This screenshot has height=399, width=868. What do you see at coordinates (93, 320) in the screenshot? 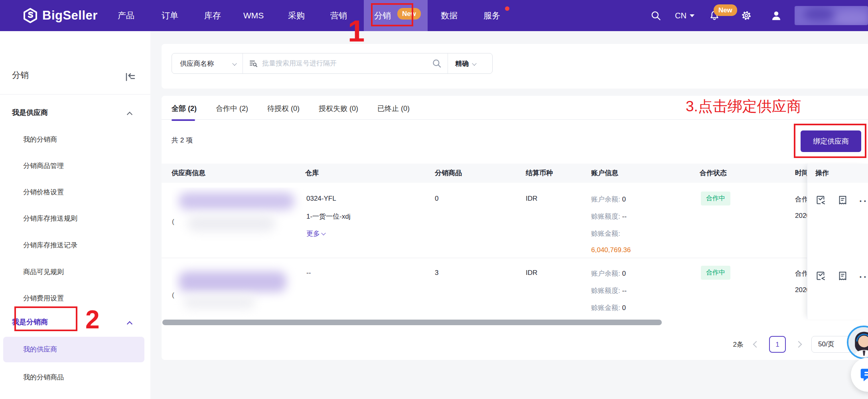
I see `annotation-number-2: 2` at bounding box center [93, 320].